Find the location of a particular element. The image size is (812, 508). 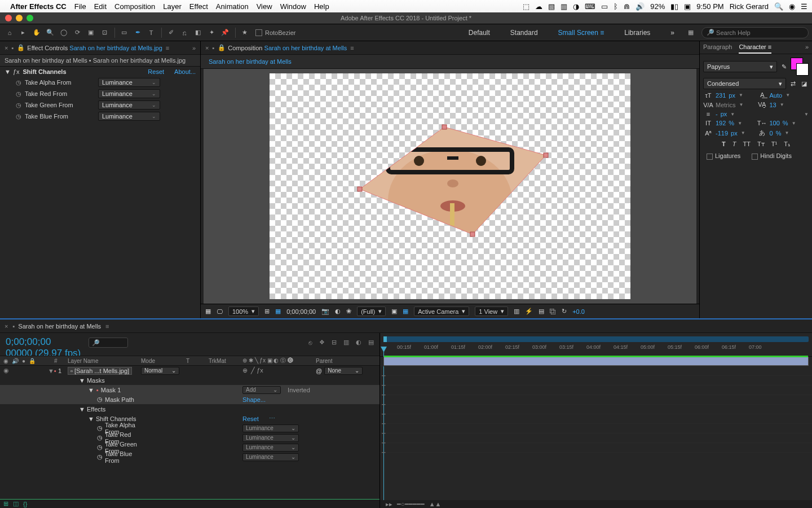

workspace-libraries: Libraries is located at coordinates (637, 33).